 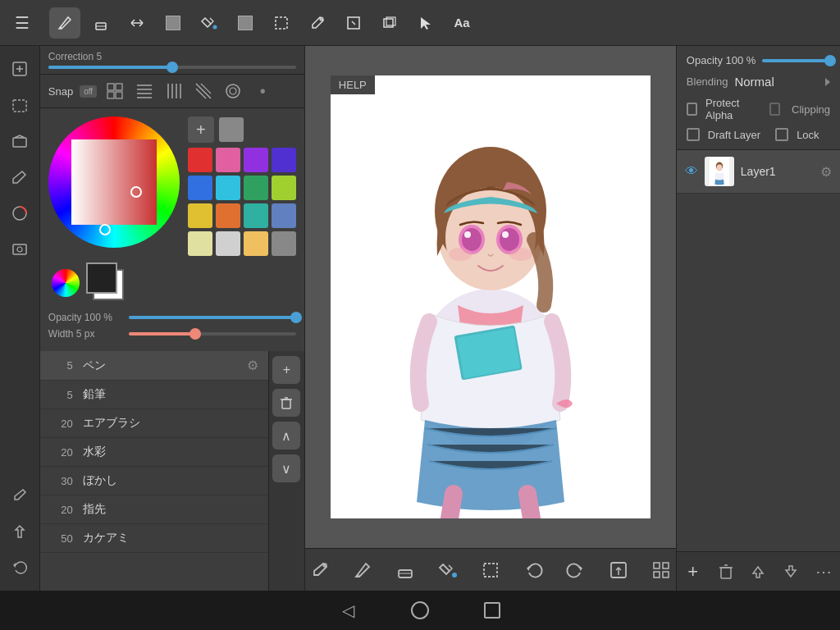 I want to click on blending-dropdown-arrow, so click(x=828, y=82).